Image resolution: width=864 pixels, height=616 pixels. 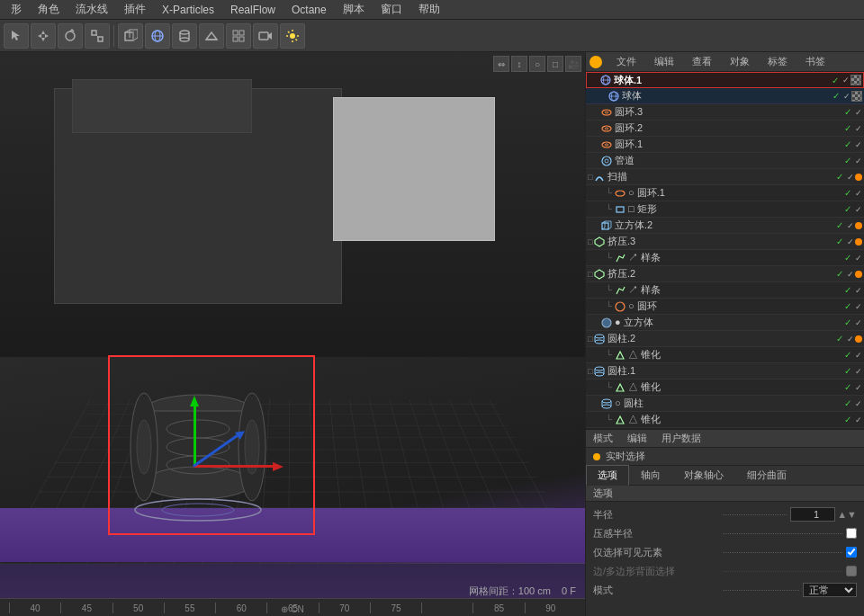 What do you see at coordinates (859, 339) in the screenshot?
I see `dot-cyl2` at bounding box center [859, 339].